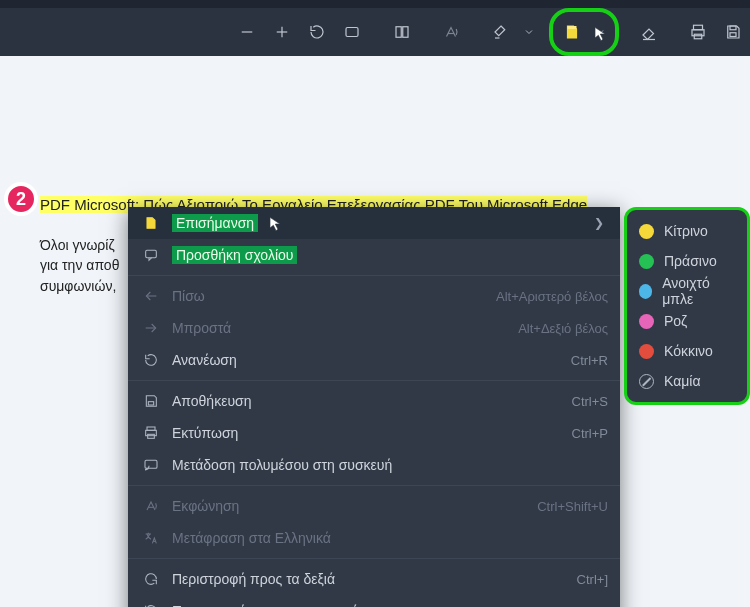  What do you see at coordinates (151, 255) in the screenshot?
I see `comment-icon` at bounding box center [151, 255].